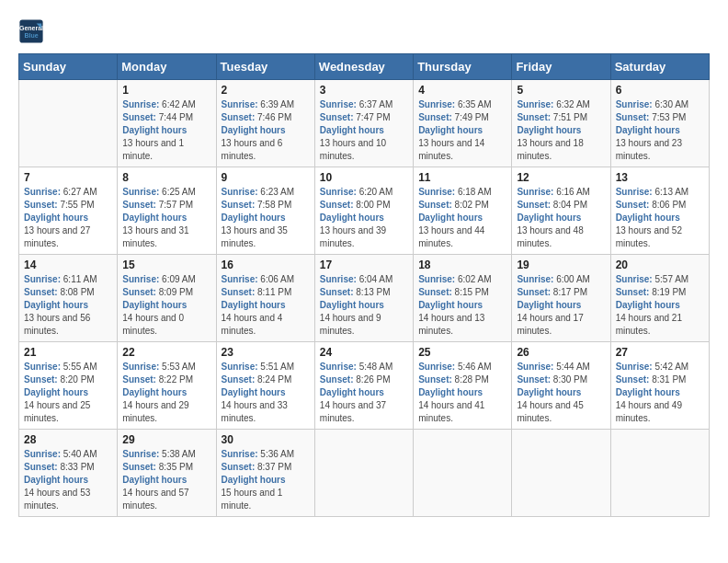 The height and width of the screenshot is (563, 728). What do you see at coordinates (462, 178) in the screenshot?
I see `day-number: 11` at bounding box center [462, 178].